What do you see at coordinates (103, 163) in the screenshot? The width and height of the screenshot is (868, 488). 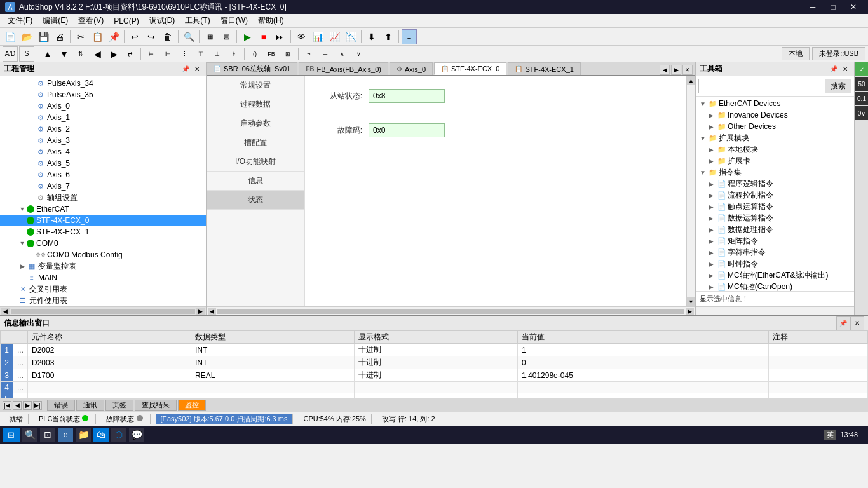 I see `tree-item-axis5: ⚙ Axis_5` at bounding box center [103, 163].